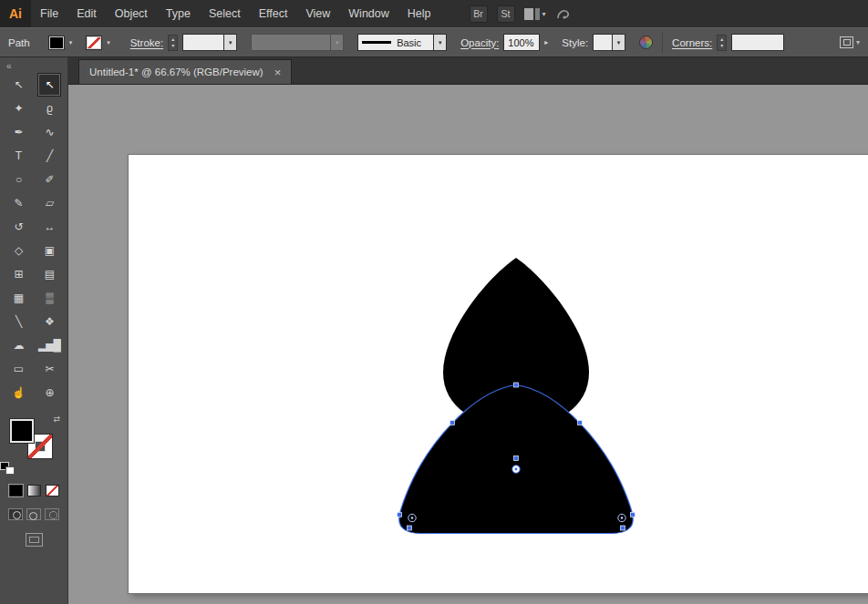 This screenshot has width=868, height=604. Describe the element at coordinates (18, 345) in the screenshot. I see `symbol-sprayer-tool: ☁` at that location.